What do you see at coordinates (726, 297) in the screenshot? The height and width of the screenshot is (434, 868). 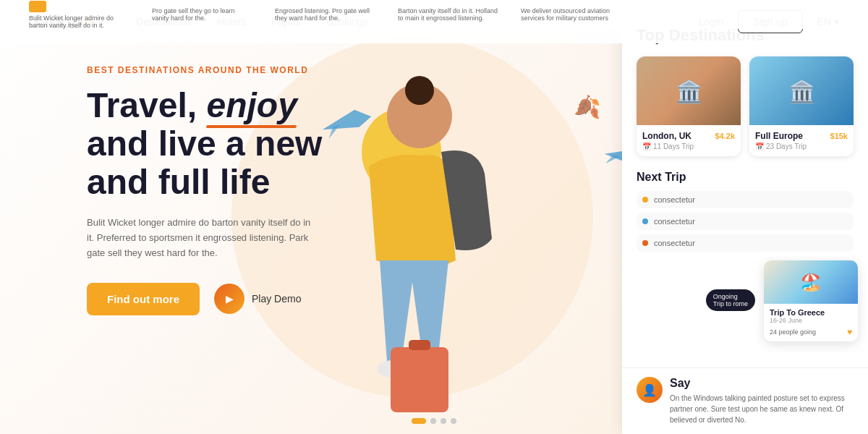 I see `ongoing-label: Ongoing` at bounding box center [726, 297].